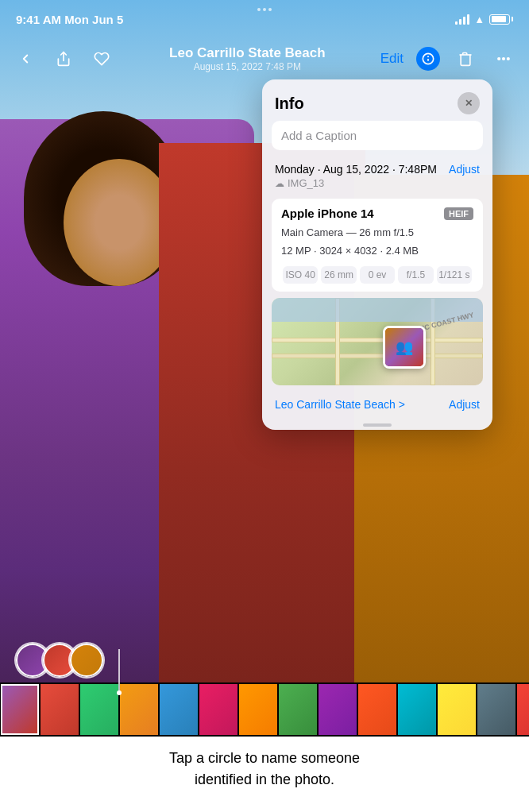 Image resolution: width=529 pixels, height=812 pixels. What do you see at coordinates (501, 19) in the screenshot?
I see `battery-icon` at bounding box center [501, 19].